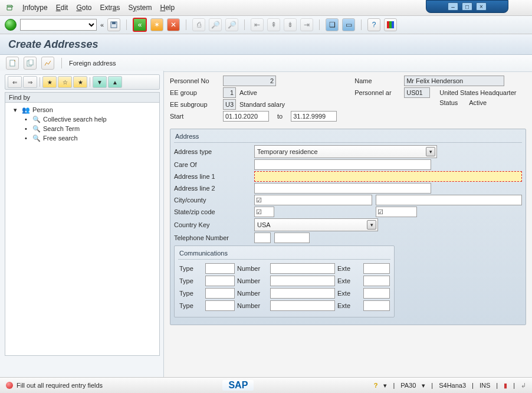  Describe the element at coordinates (246, 116) in the screenshot. I see `start-date-field: 01.10.2020` at that location.